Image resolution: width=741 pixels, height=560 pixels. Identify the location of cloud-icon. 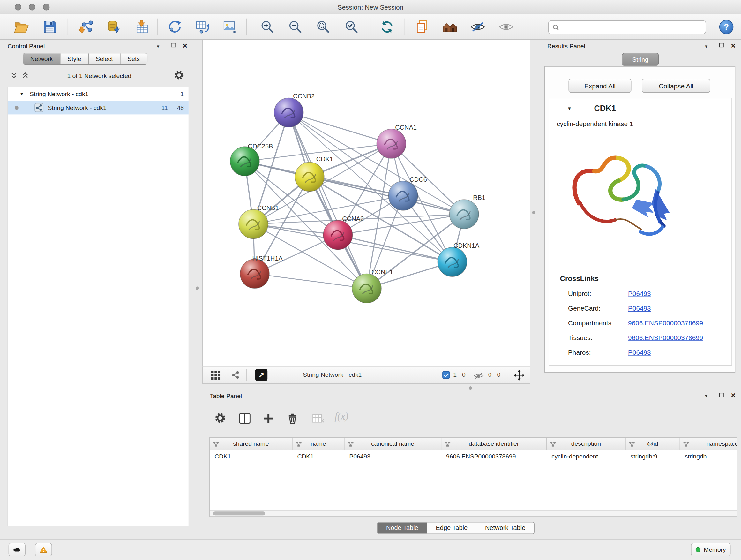
(17, 550).